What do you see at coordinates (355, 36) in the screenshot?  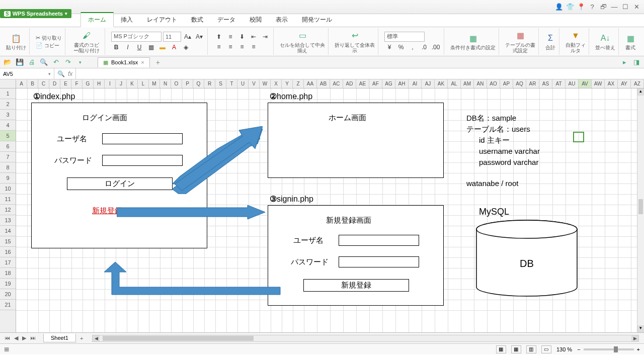 I see `wrap-icon: ↩` at bounding box center [355, 36].